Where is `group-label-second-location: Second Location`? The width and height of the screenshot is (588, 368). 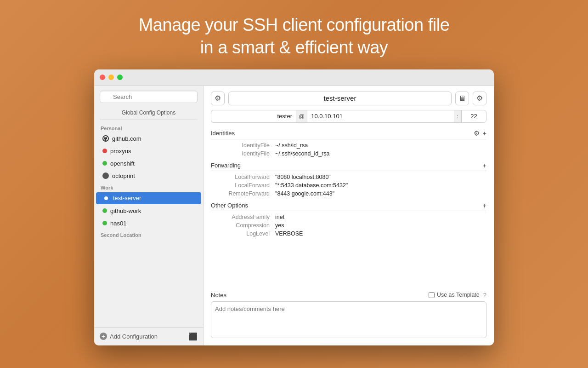
group-label-second-location: Second Location is located at coordinates (149, 235).